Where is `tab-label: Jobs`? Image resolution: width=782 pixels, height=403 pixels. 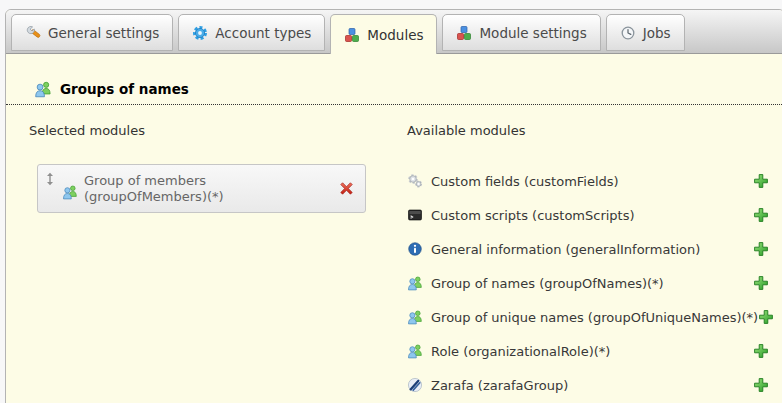 tab-label: Jobs is located at coordinates (657, 33).